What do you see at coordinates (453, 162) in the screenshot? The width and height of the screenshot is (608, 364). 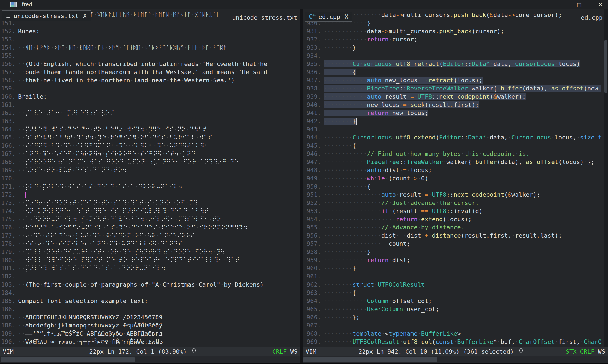 I see `code-line: 947.············PieceTree::TreeWalker·wa…` at bounding box center [453, 162].